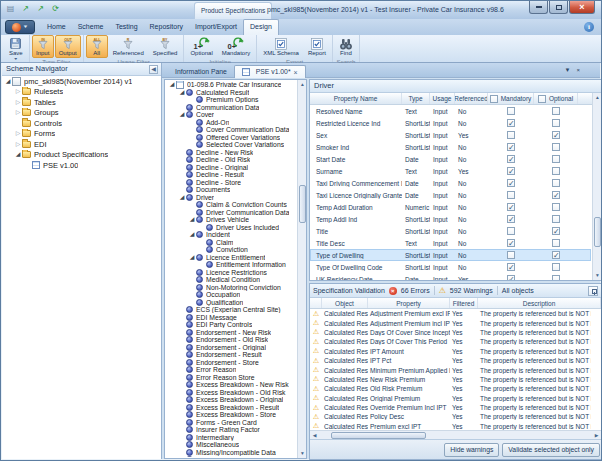  I want to click on ribbon-tab-home: Home, so click(56, 27).